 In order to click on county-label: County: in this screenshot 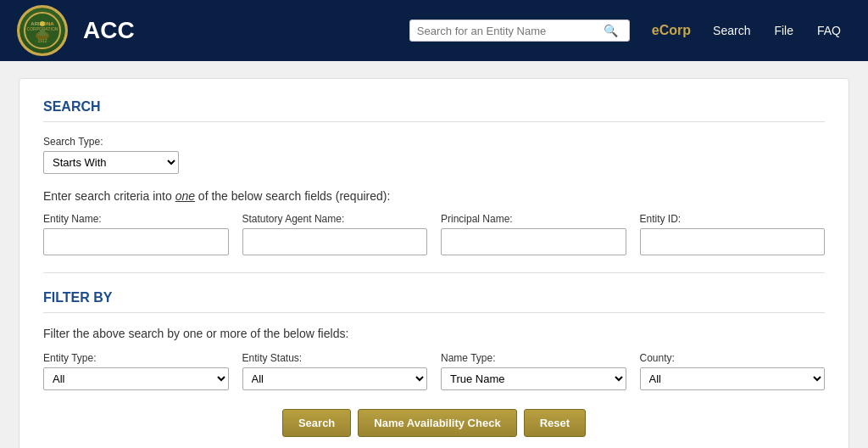, I will do `click(732, 358)`.